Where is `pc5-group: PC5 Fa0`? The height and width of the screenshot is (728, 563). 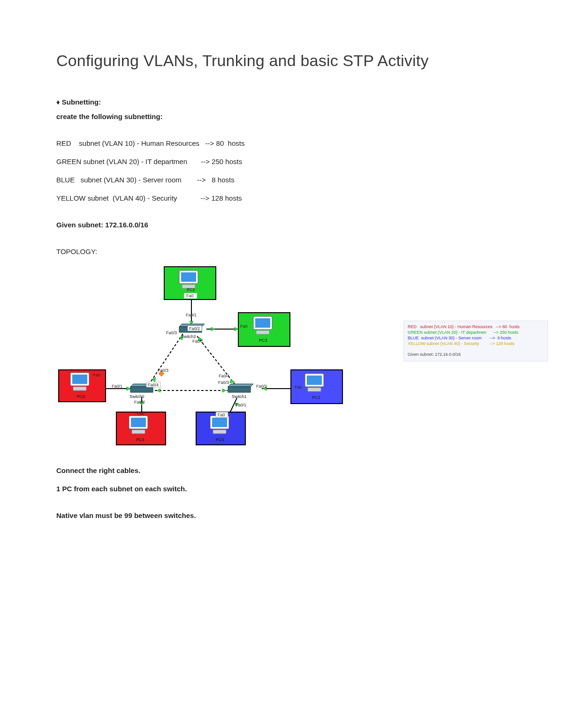 pc5-group: PC5 Fa0 is located at coordinates (221, 428).